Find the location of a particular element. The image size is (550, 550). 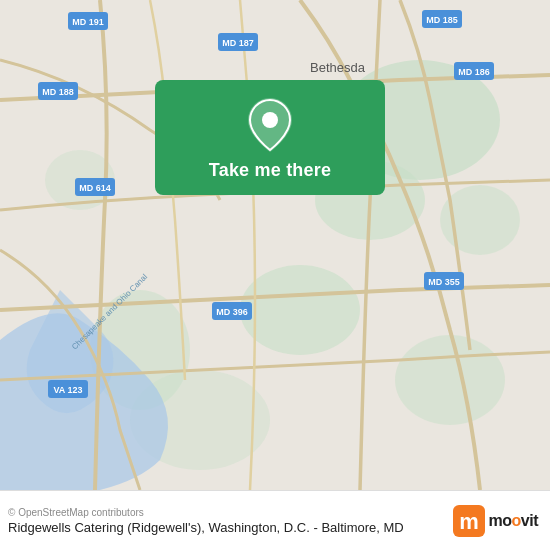

svg-text: MD 191 is located at coordinates (88, 22).